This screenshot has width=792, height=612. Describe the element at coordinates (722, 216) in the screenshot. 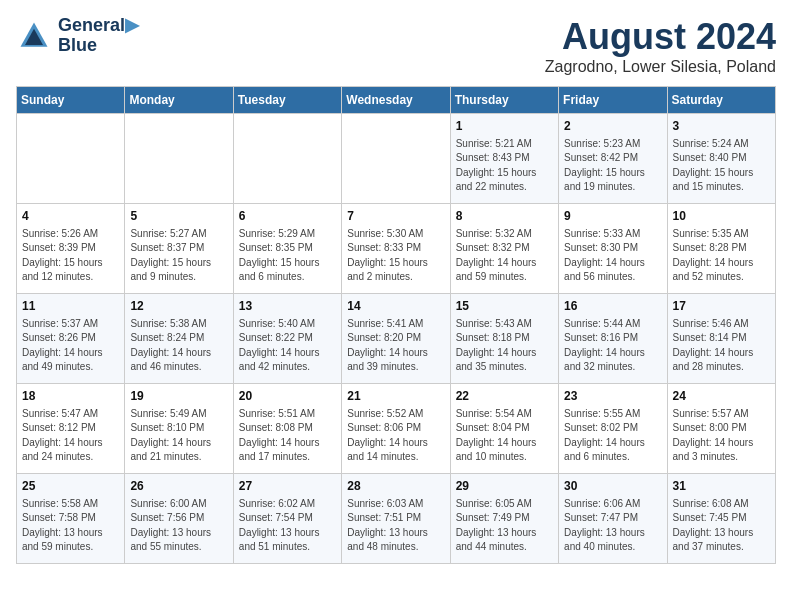

I see `day-number: 10` at that location.